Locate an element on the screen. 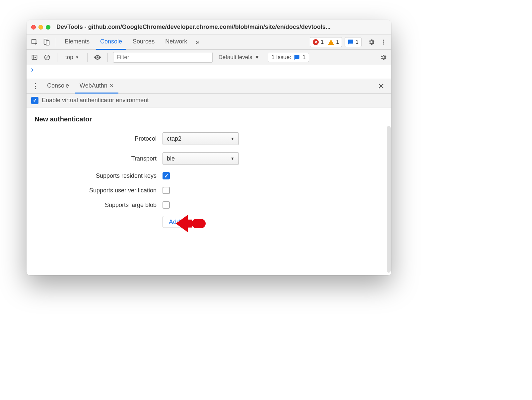  protocol-select: ctap2 ▼ is located at coordinates (201, 139).